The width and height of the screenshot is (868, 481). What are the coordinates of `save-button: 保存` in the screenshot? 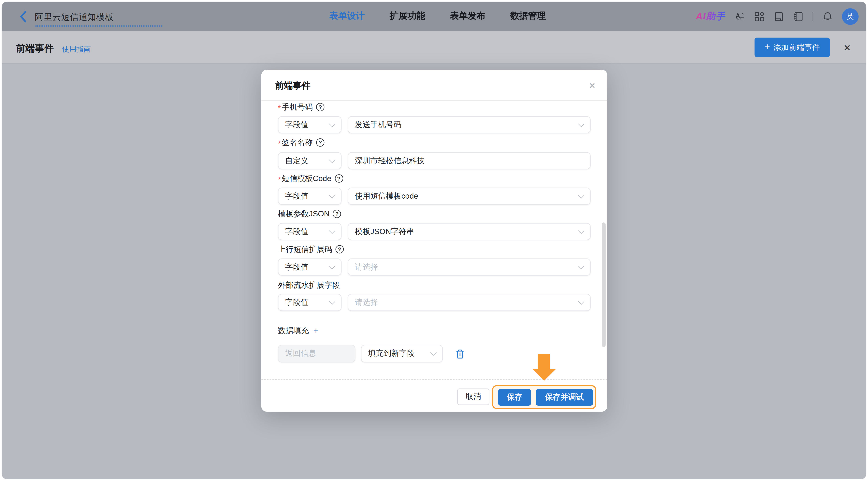 It's located at (515, 397).